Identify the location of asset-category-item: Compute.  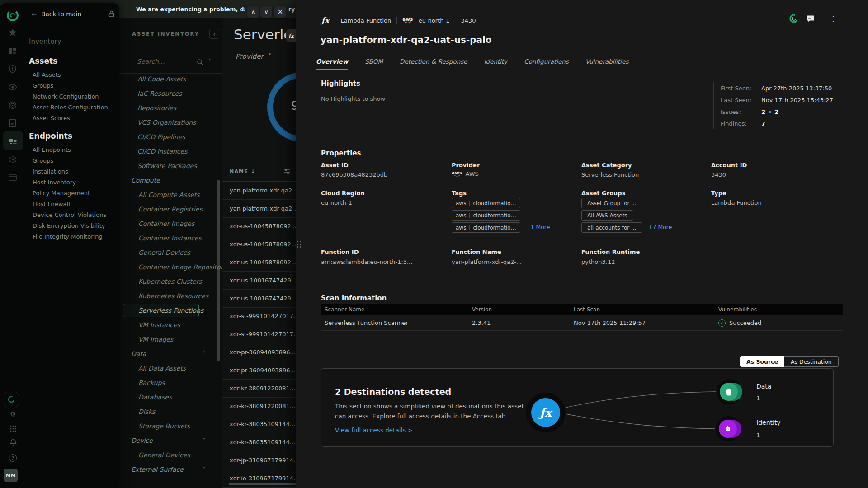
(171, 180).